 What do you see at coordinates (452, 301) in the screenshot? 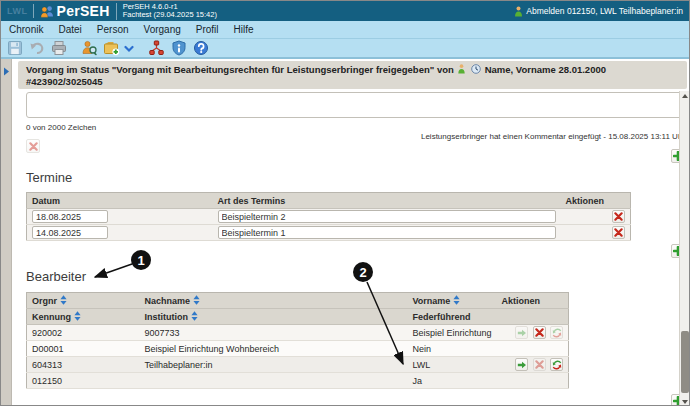
I see `col-header-vorname: Vorname` at bounding box center [452, 301].